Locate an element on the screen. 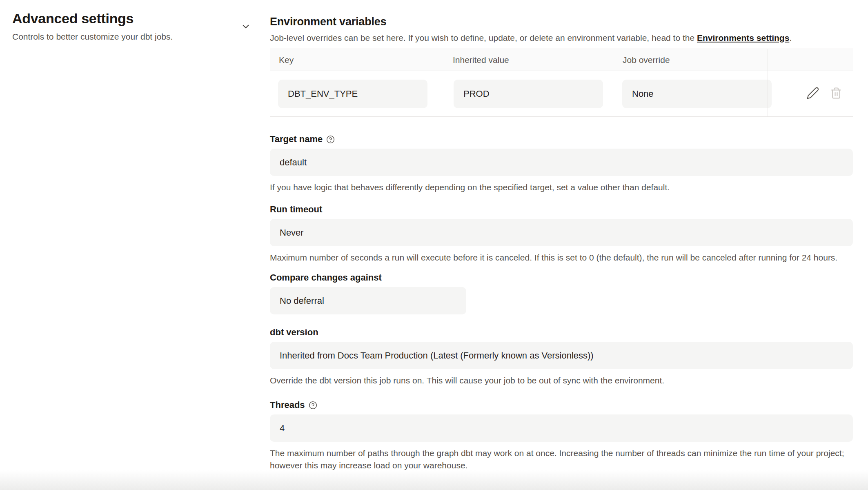  edit-env-var-button is located at coordinates (813, 94).